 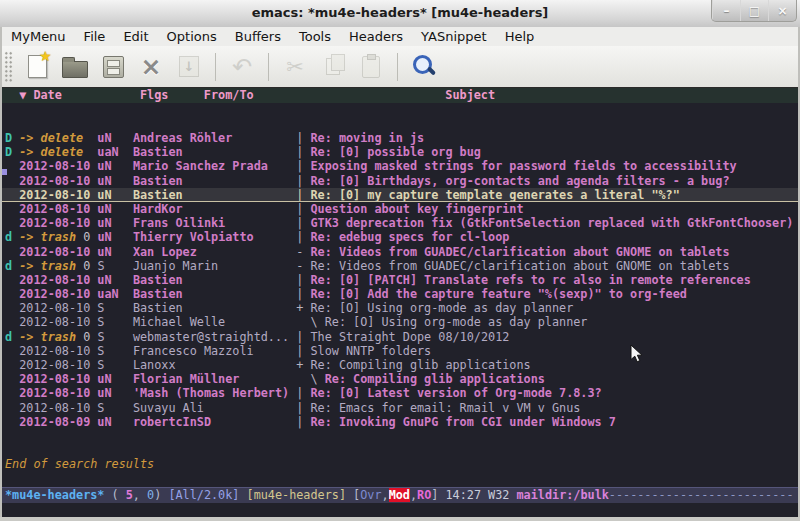 What do you see at coordinates (400, 223) in the screenshot?
I see `message-row: 2012-08-10 uN Frans Oilinki | GTK3 depre…` at bounding box center [400, 223].